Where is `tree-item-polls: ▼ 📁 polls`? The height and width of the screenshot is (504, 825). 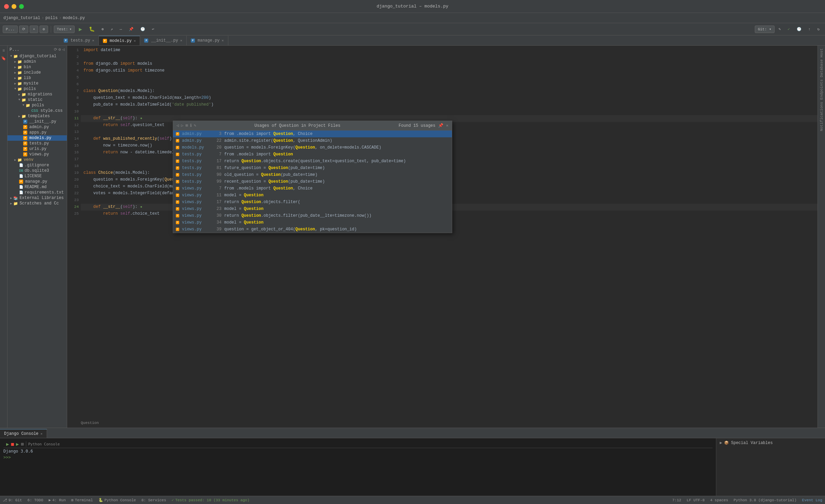 tree-item-polls: ▼ 📁 polls is located at coordinates (37, 89).